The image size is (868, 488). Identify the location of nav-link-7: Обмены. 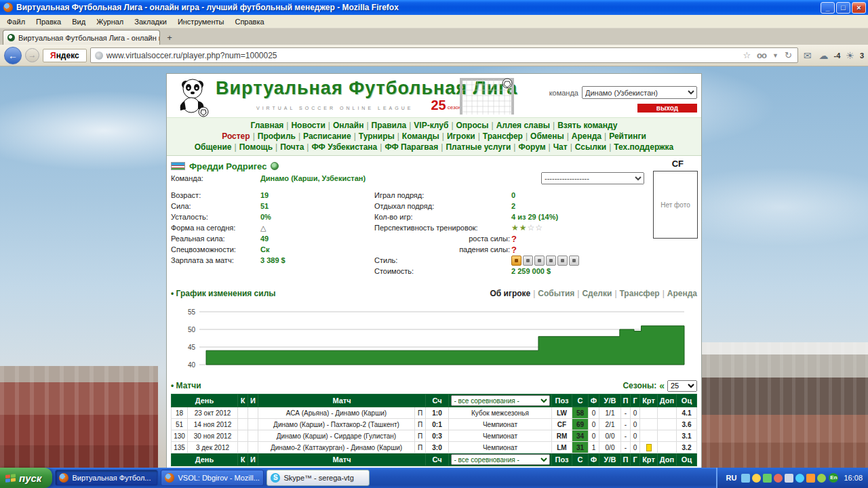
(547, 136).